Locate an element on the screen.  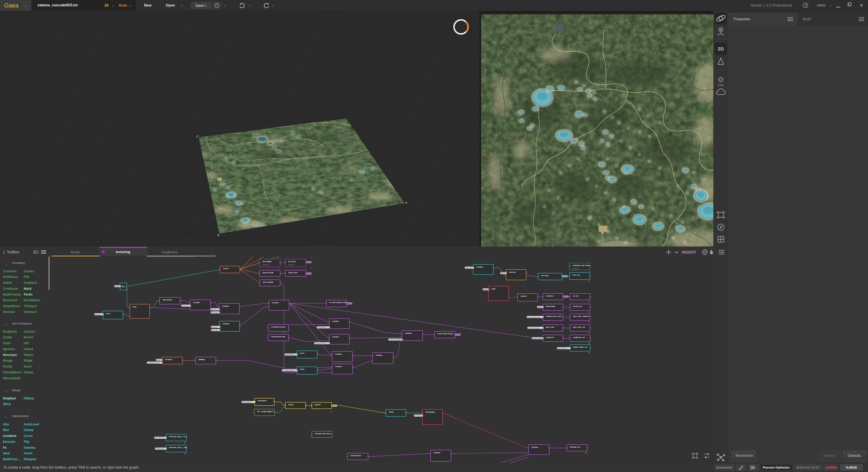
svg-text: occlusion is located at coordinates (550, 296).